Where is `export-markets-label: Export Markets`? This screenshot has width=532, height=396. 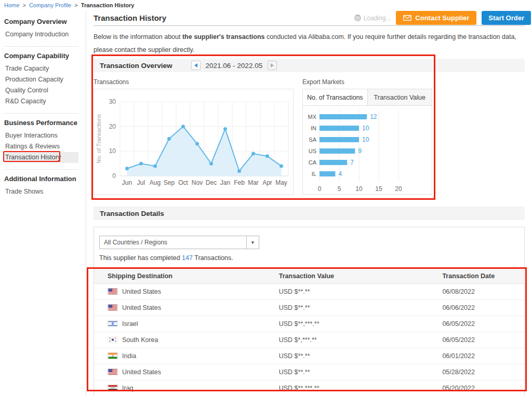 export-markets-label: Export Markets is located at coordinates (367, 82).